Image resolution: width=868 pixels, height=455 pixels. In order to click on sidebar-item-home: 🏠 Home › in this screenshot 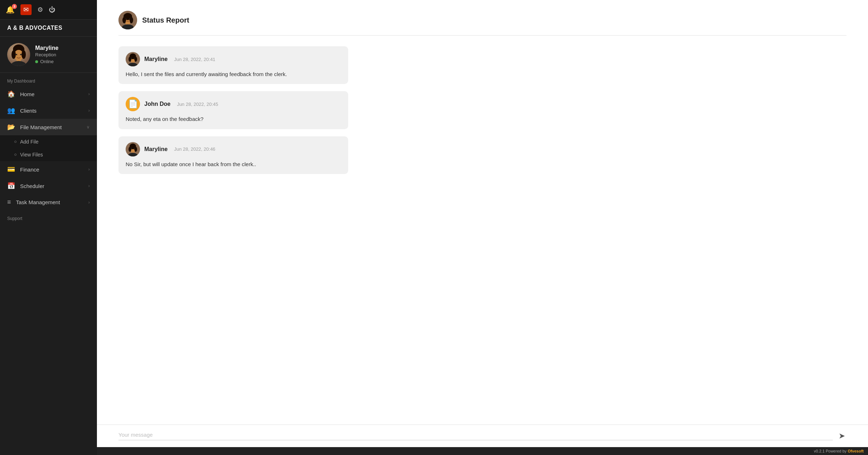, I will do `click(48, 94)`.